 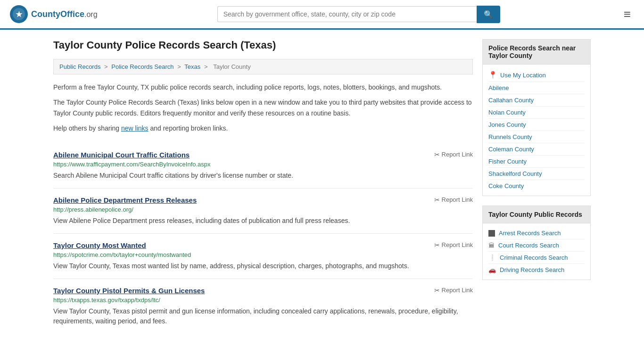 What do you see at coordinates (64, 14) in the screenshot?
I see `logo-text: CountyOffice.org` at bounding box center [64, 14].